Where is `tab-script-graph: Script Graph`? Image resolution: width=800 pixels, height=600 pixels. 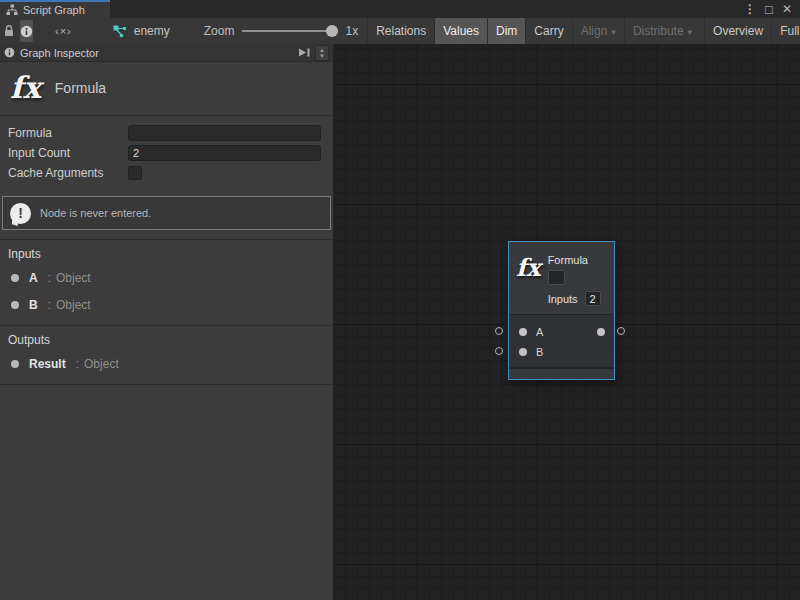
tab-script-graph: Script Graph is located at coordinates (55, 9).